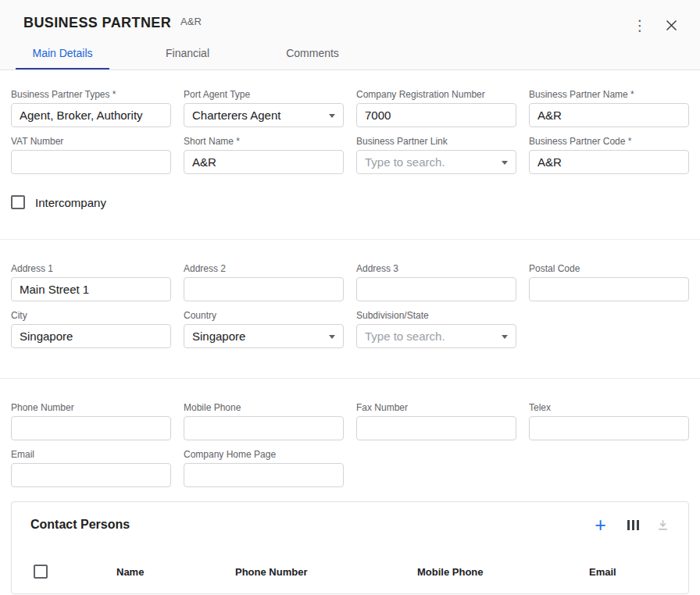 This screenshot has height=595, width=700. Describe the element at coordinates (634, 525) in the screenshot. I see `columns-icon` at that location.